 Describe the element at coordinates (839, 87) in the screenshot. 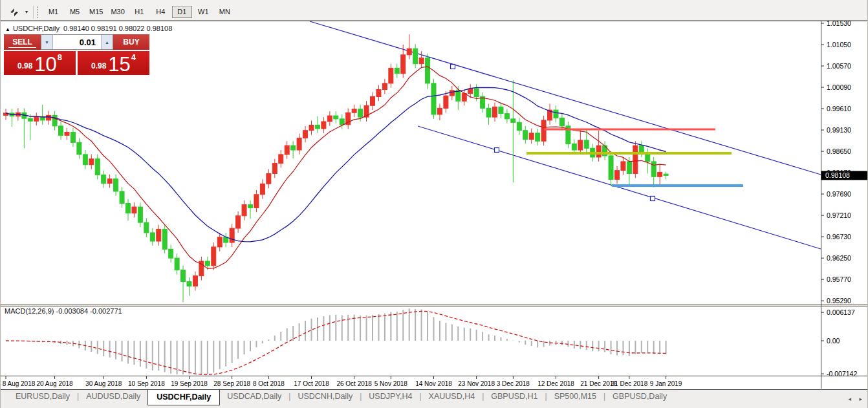

I see `price-tick-label: 1.00090` at that location.